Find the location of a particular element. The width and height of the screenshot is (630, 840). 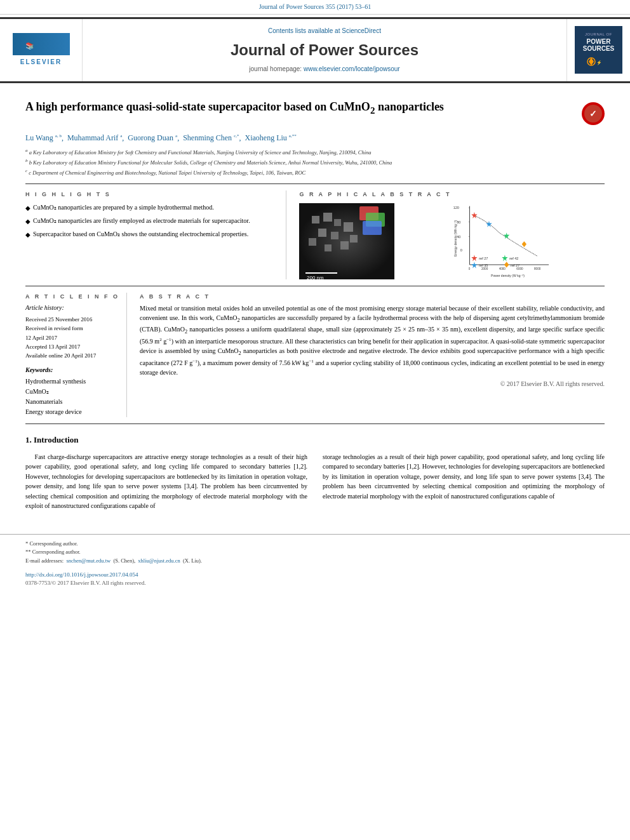

sciencedirect-text: ScienceDirect is located at coordinates (361, 30).